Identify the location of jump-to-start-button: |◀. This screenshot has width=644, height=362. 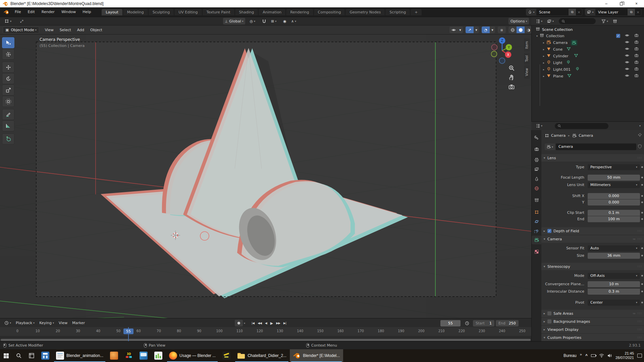
(253, 323).